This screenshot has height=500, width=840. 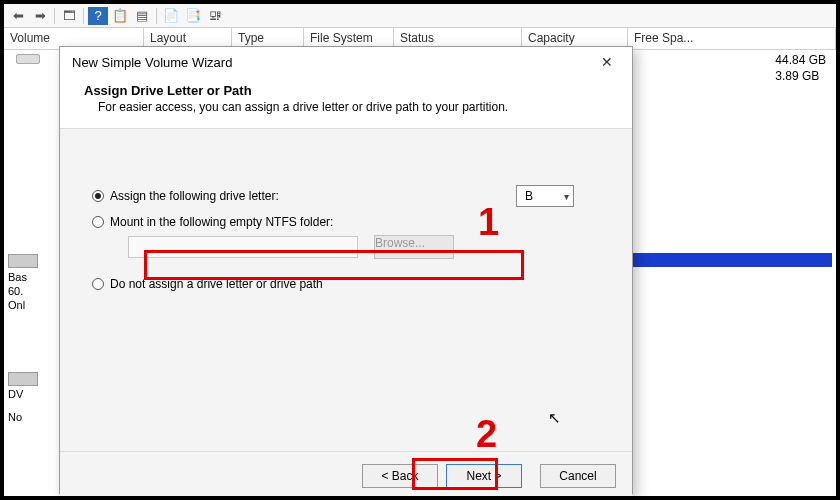 I want to click on freespace-value: 44.84 GB, so click(x=800, y=60).